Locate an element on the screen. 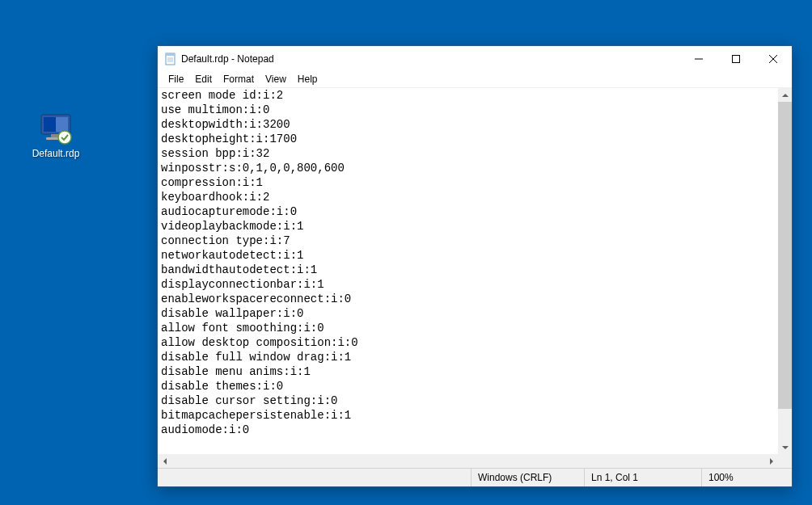 The width and height of the screenshot is (812, 505). menu-view: View is located at coordinates (276, 79).